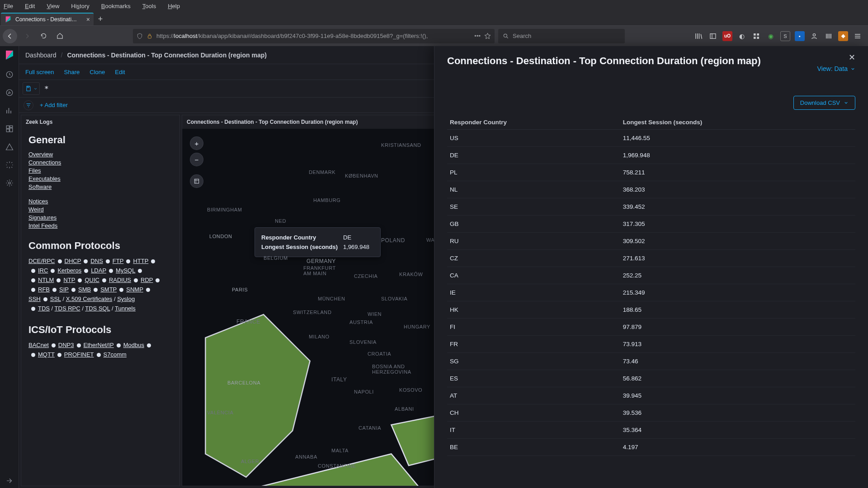  I want to click on nav-alert-icon, so click(9, 147).